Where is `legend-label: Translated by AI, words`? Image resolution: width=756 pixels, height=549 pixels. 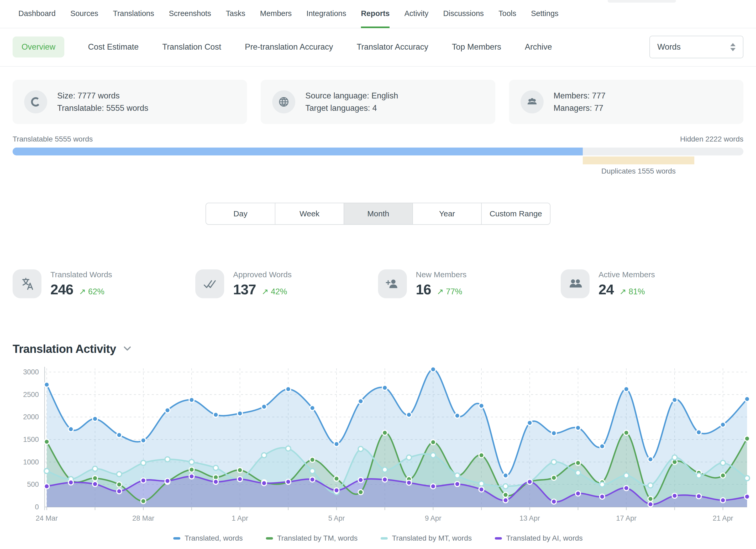
legend-label: Translated by AI, words is located at coordinates (544, 538).